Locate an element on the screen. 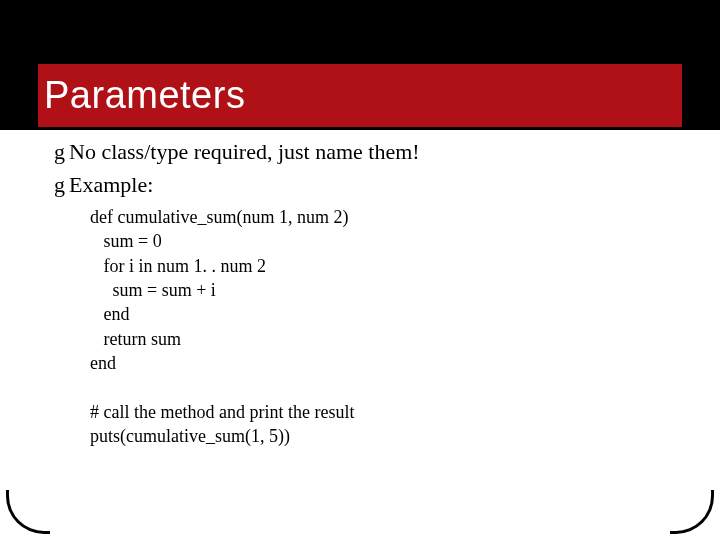 The width and height of the screenshot is (720, 540). bullet-row: g No class/type required, just name them… is located at coordinates (359, 152).